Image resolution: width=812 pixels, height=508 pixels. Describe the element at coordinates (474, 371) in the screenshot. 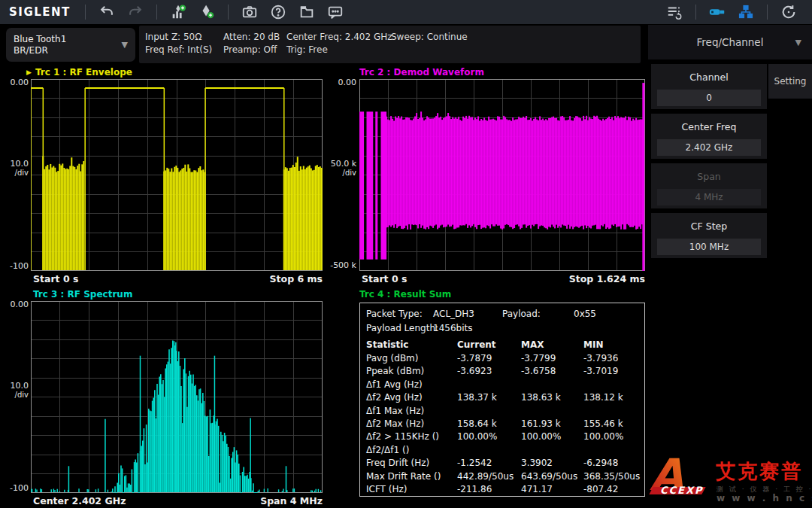

I see `table-cell: -3.6923` at that location.